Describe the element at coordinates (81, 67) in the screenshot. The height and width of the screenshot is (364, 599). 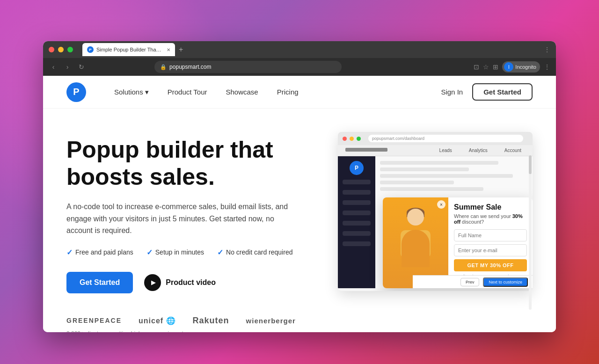
I see `reload-button: ↻` at that location.